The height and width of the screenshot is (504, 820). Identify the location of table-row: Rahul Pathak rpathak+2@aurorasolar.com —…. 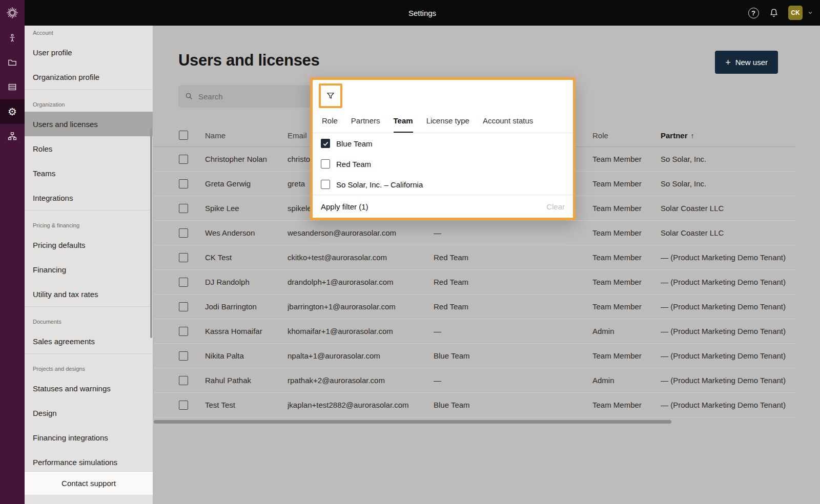
(475, 381).